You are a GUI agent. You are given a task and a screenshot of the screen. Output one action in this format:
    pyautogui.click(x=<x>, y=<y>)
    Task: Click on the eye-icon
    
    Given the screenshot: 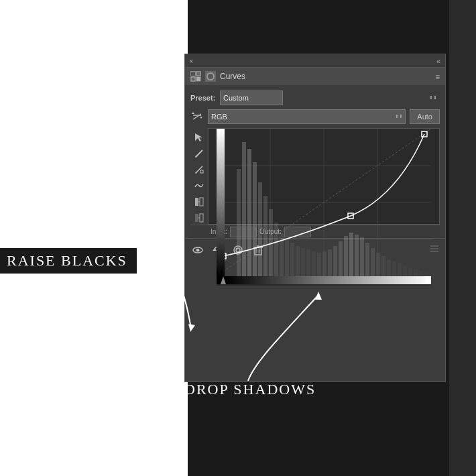 What is the action you would take?
    pyautogui.click(x=198, y=250)
    